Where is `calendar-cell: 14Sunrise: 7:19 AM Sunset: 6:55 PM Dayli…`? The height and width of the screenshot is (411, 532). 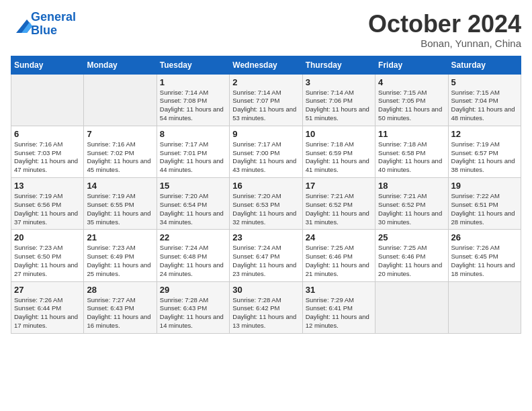
calendar-cell: 14Sunrise: 7:19 AM Sunset: 6:55 PM Dayli… is located at coordinates (120, 204).